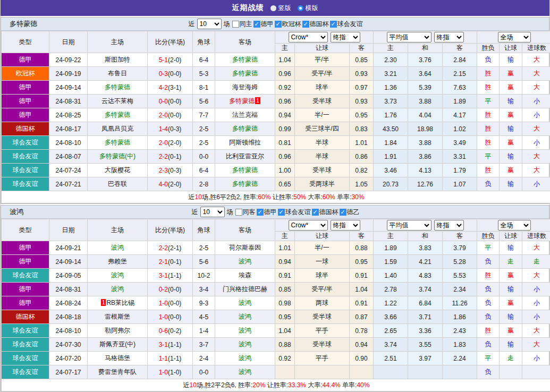 The width and height of the screenshot is (550, 392). I want to click on summary-value: 10, so click(199, 197).